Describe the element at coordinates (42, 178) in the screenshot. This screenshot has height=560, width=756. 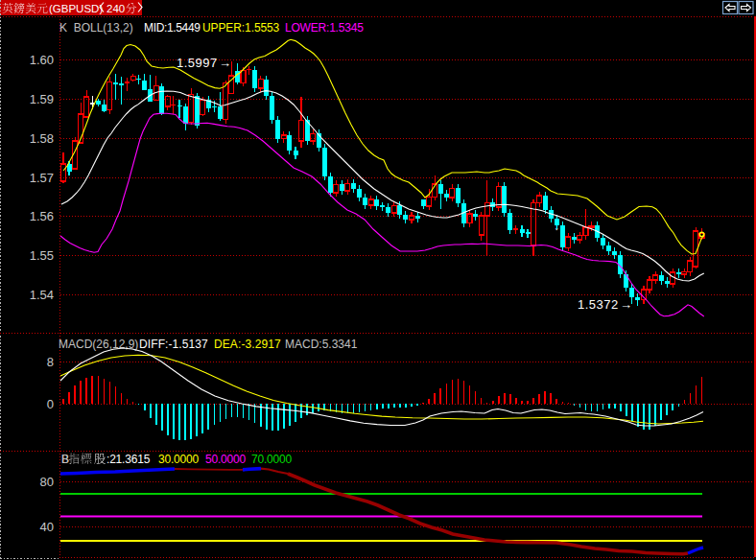
I see `svg-text: 1.57` at that location.